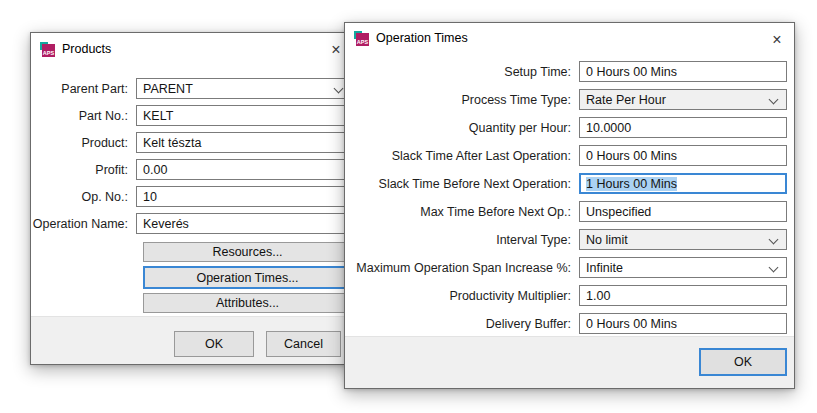 The height and width of the screenshot is (413, 817). Describe the element at coordinates (462, 212) in the screenshot. I see `max-time-before-next-op-label: Max Time Before Next Op.:` at that location.